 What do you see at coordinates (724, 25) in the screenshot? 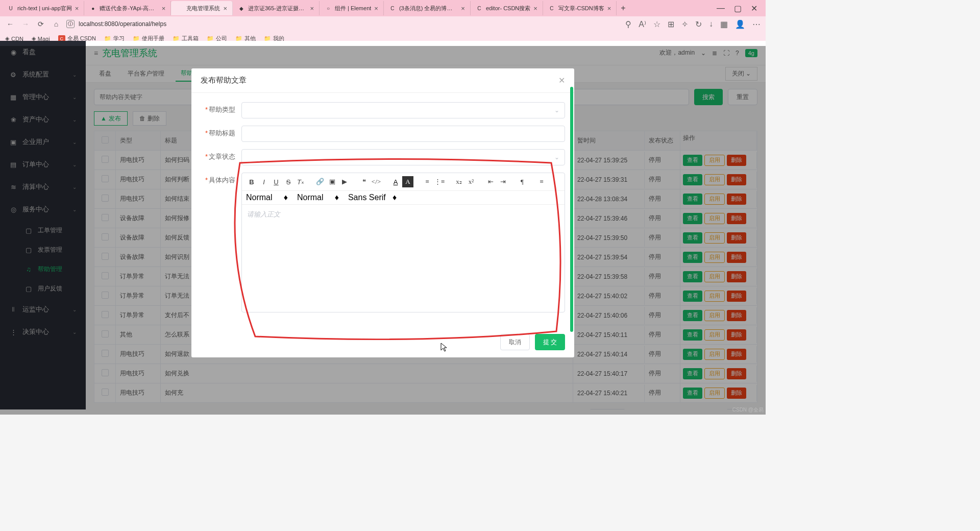
I see `app-icon: ▦` at bounding box center [724, 25].